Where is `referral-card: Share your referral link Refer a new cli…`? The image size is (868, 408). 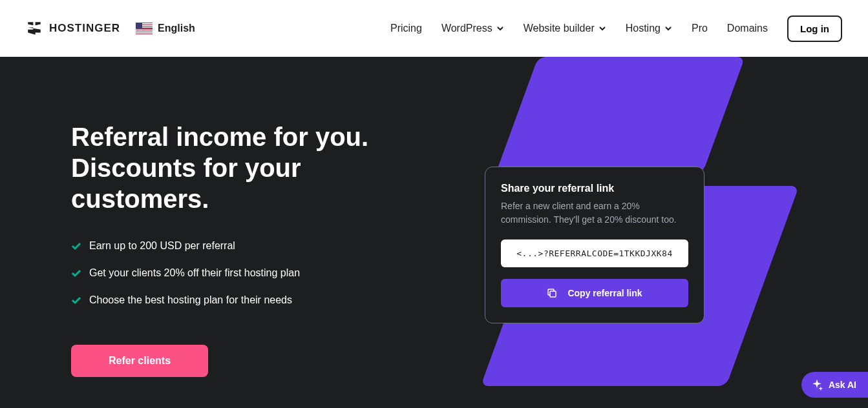 referral-card: Share your referral link Refer a new cli… is located at coordinates (595, 245).